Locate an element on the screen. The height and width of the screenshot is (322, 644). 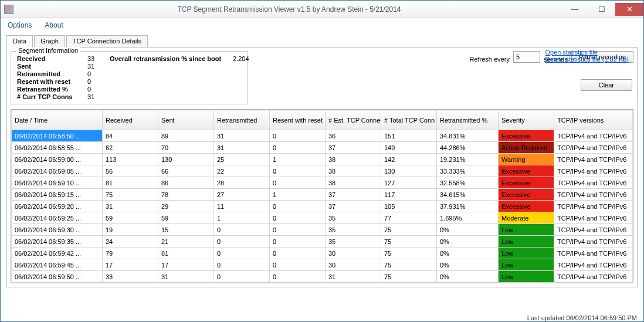
menubar: Options About is located at coordinates (322, 25).